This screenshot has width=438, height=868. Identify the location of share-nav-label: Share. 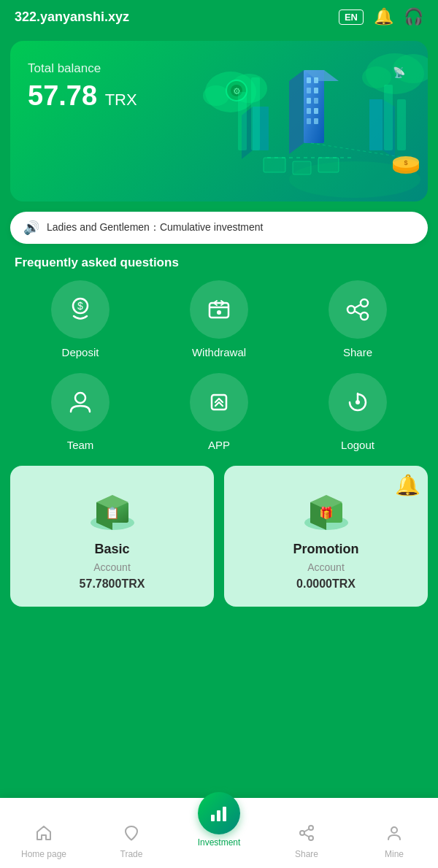
(307, 854).